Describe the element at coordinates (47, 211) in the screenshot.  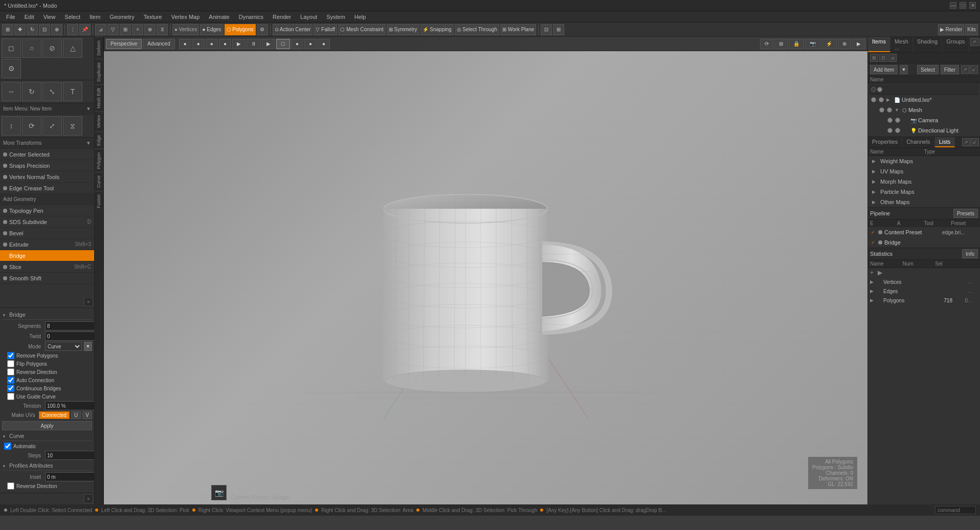
I see `tool-topology-pen: Topology Pen` at that location.